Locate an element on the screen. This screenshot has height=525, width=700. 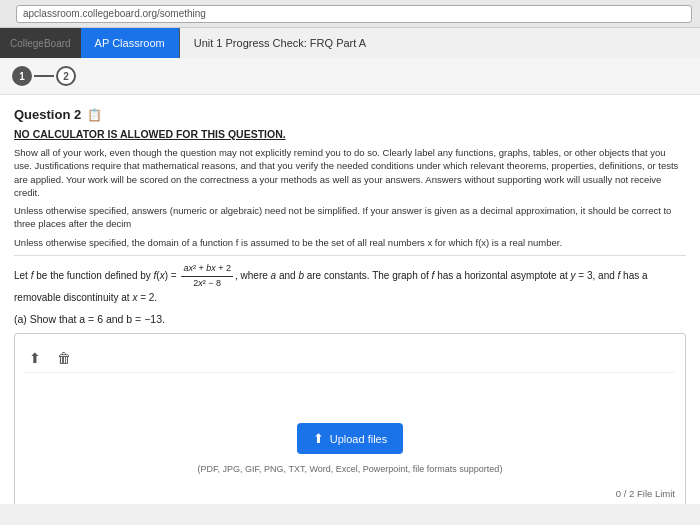
ap-classroom-label: AP Classroom is located at coordinates (130, 43).